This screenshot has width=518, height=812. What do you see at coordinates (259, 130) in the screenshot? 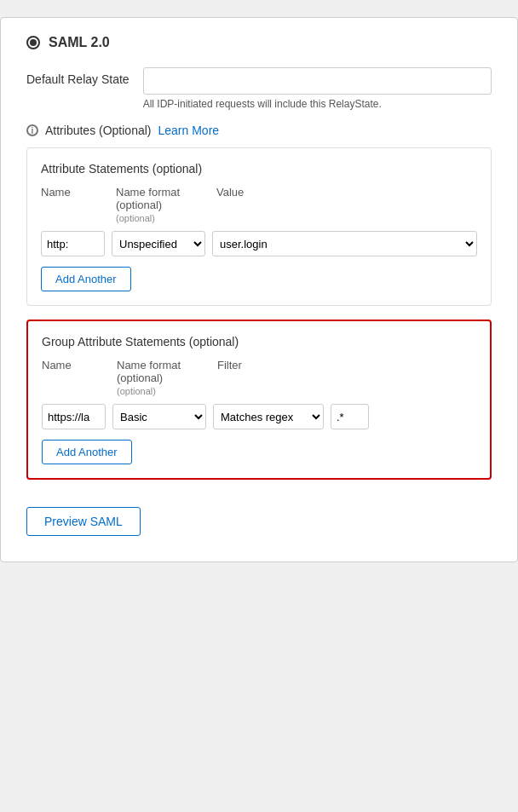
I see `attributes-header: i Attributes (Optional) Learn More` at bounding box center [259, 130].